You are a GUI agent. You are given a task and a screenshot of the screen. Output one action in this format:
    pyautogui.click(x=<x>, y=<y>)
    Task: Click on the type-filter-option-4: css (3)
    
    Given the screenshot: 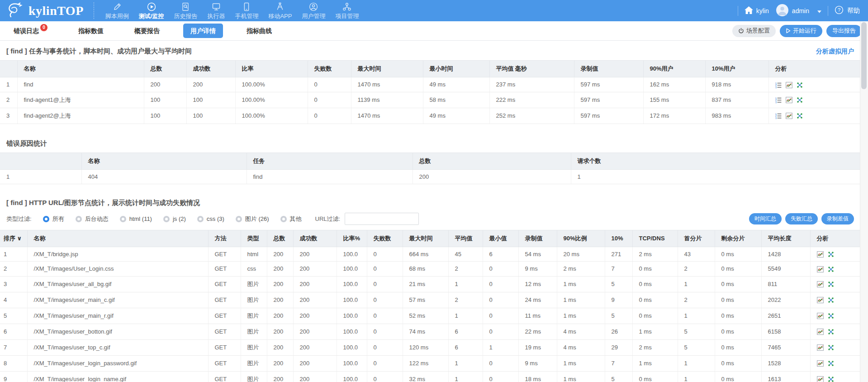 What is the action you would take?
    pyautogui.click(x=211, y=219)
    